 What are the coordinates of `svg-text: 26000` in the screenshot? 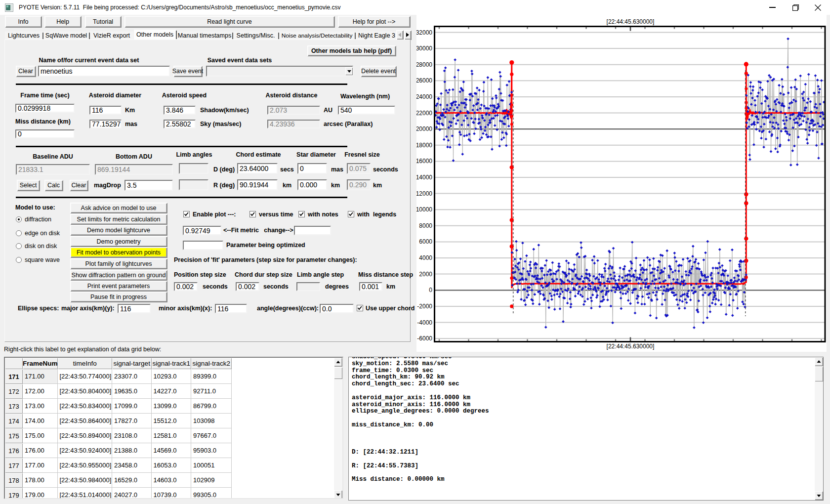 It's located at (424, 81).